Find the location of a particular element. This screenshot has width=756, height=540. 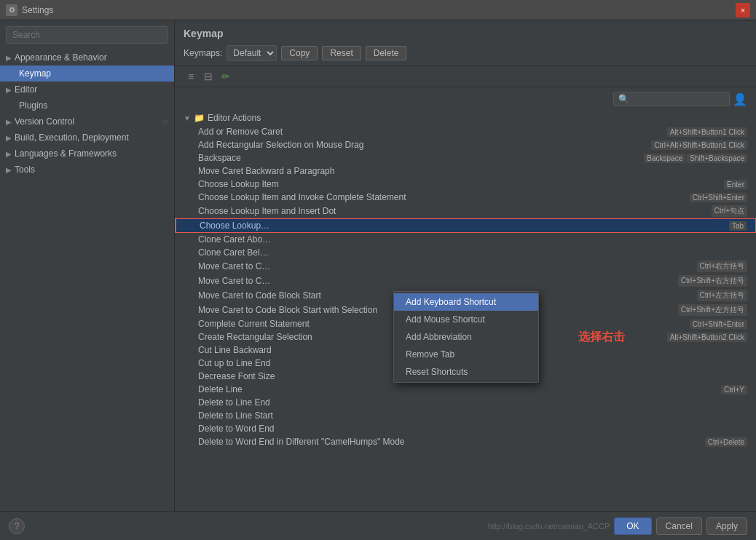

context-menu-item-reset-shortcuts: Reset Shortcuts is located at coordinates (466, 372).